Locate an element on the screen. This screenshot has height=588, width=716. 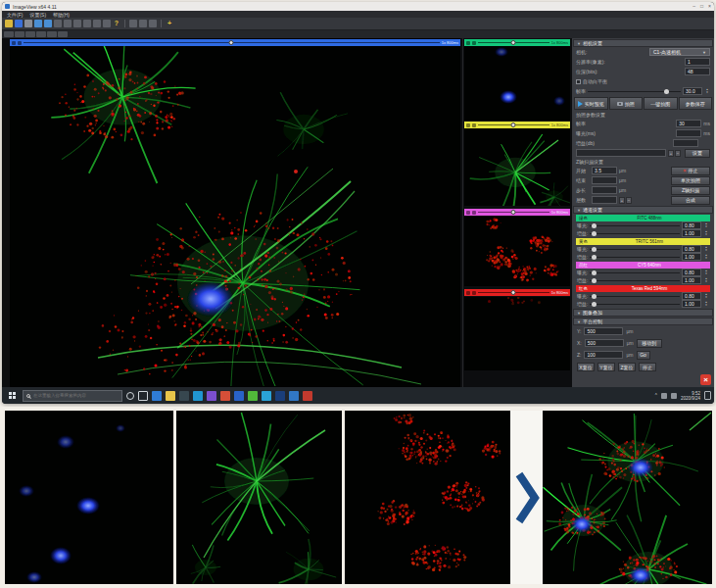
eraser-icon is located at coordinates (58, 24).